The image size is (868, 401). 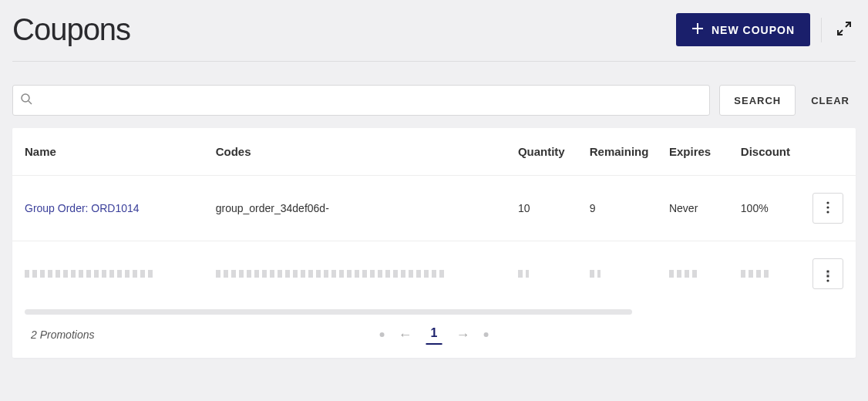 What do you see at coordinates (617, 208) in the screenshot?
I see `coupon-remaining: 9` at bounding box center [617, 208].